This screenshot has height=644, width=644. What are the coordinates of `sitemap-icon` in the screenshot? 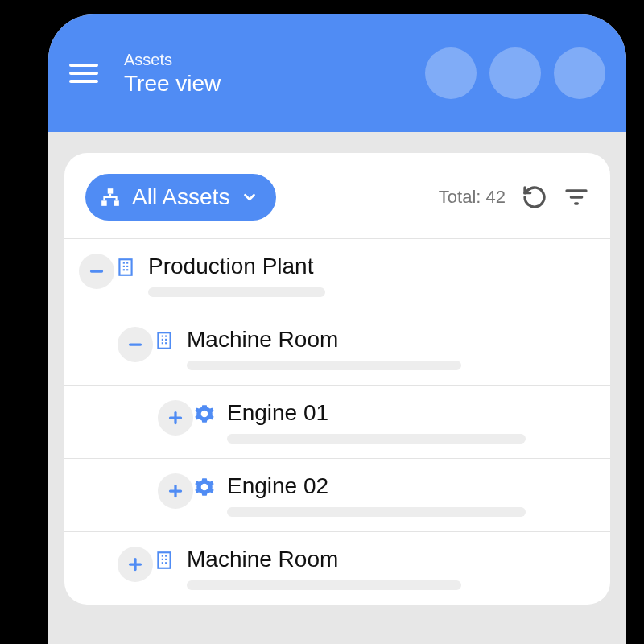 It's located at (110, 197).